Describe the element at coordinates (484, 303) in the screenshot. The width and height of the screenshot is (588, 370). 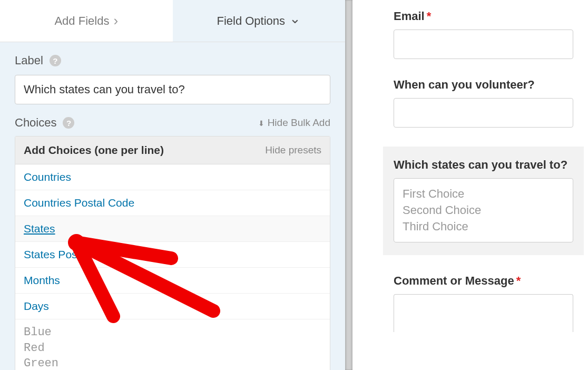
I see `field-comment: Comment or Message*` at that location.